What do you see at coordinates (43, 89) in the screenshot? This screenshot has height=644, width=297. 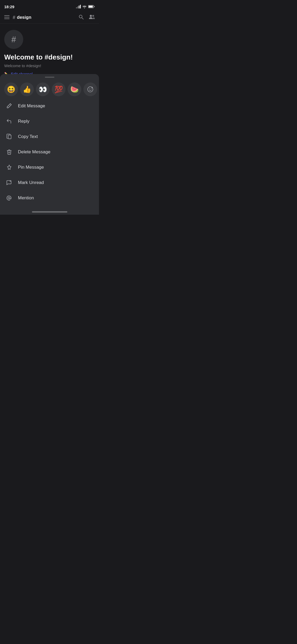 I see `emoji-eyes: 👀` at bounding box center [43, 89].